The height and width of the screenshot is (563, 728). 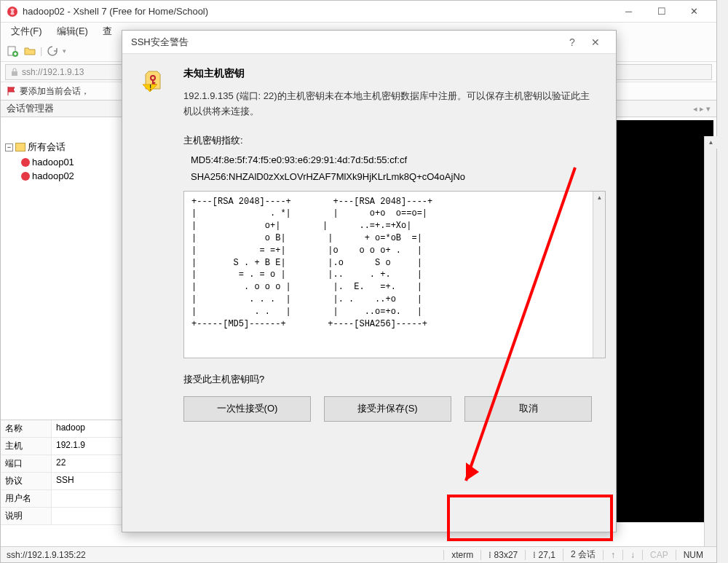 I want to click on window-title: hadoop02 - Xshell 7 (Free for Home/Schoo…, so click(x=317, y=12).